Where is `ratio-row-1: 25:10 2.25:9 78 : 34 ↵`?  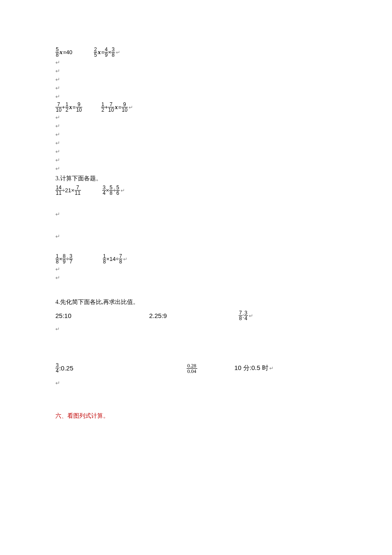
ratio-row-1: 25:10 2.25:9 78 : 34 ↵ is located at coordinates (196, 315).